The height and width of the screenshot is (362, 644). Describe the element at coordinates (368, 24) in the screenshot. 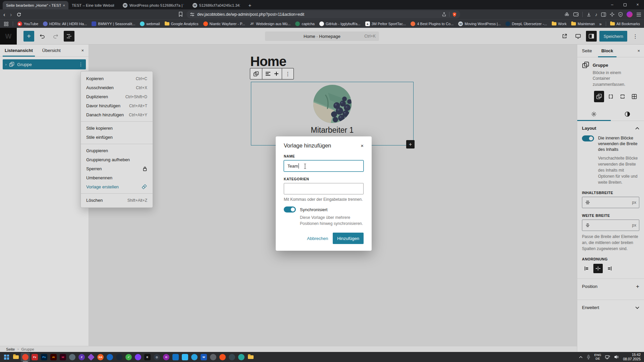

I see `bookmark-favicon: a` at that location.